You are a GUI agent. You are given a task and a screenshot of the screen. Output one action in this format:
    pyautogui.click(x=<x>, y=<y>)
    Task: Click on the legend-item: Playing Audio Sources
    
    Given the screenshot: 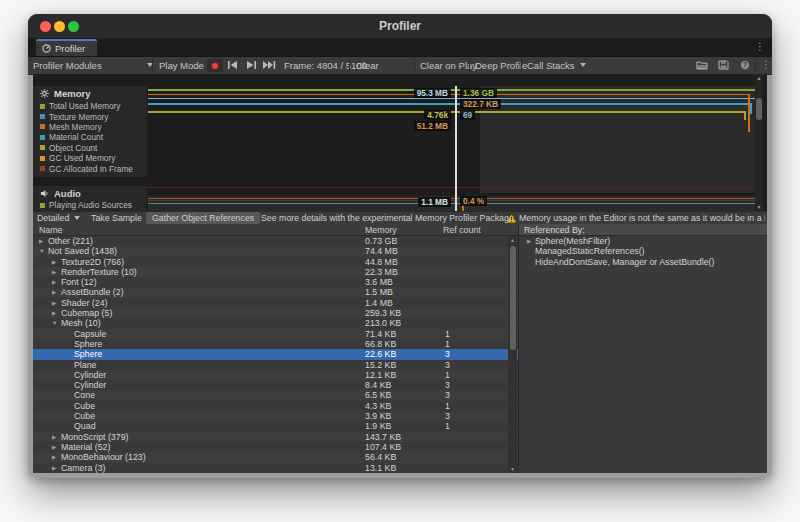 What is the action you would take?
    pyautogui.click(x=86, y=205)
    